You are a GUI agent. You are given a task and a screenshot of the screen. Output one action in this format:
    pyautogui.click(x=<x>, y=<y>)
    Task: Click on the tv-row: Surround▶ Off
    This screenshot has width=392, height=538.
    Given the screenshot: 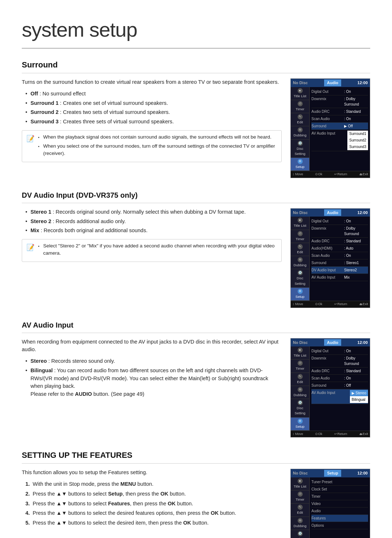 What is the action you would take?
    pyautogui.click(x=340, y=126)
    